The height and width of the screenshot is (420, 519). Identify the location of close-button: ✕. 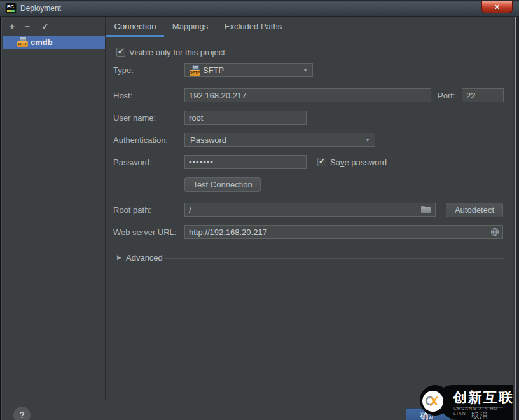
(497, 7).